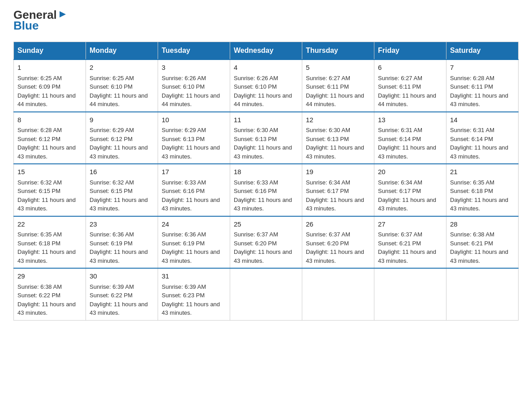 The height and width of the screenshot is (411, 532). Describe the element at coordinates (50, 225) in the screenshot. I see `day-number: 22` at that location.